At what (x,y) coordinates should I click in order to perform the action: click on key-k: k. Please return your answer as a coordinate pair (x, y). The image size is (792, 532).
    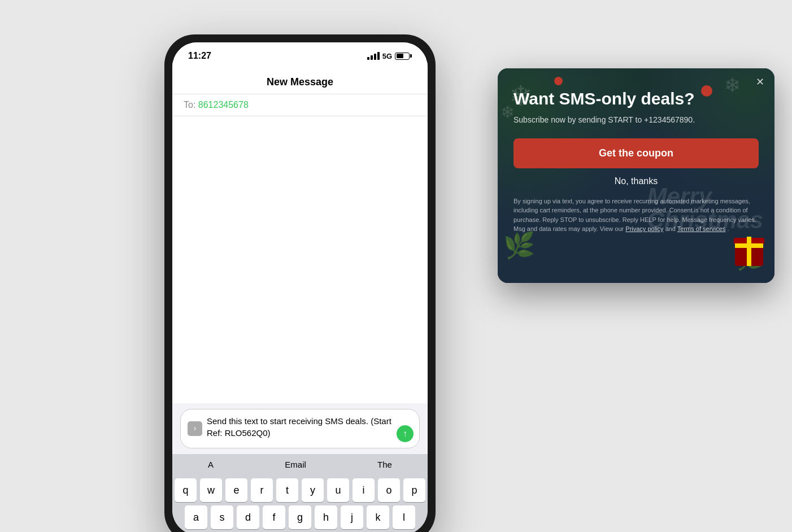
    Looking at the image, I should click on (378, 517).